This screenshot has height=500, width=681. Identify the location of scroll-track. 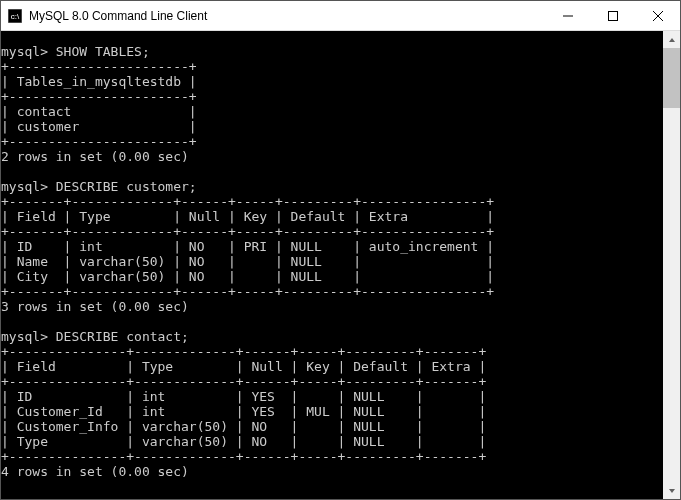
(672, 265).